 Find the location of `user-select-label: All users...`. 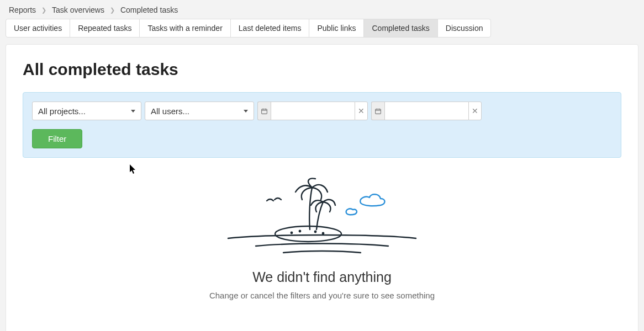

user-select-label: All users... is located at coordinates (170, 111).